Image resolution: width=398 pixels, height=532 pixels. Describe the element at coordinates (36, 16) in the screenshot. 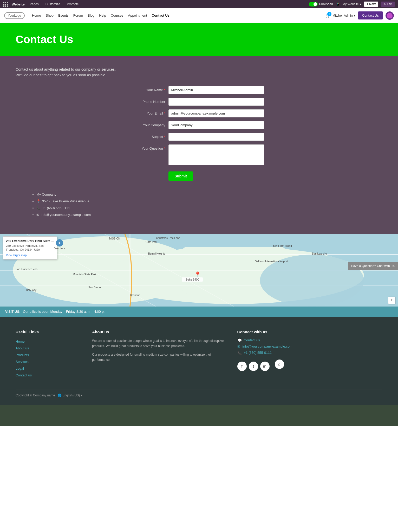

I see `nav-home: Home` at that location.